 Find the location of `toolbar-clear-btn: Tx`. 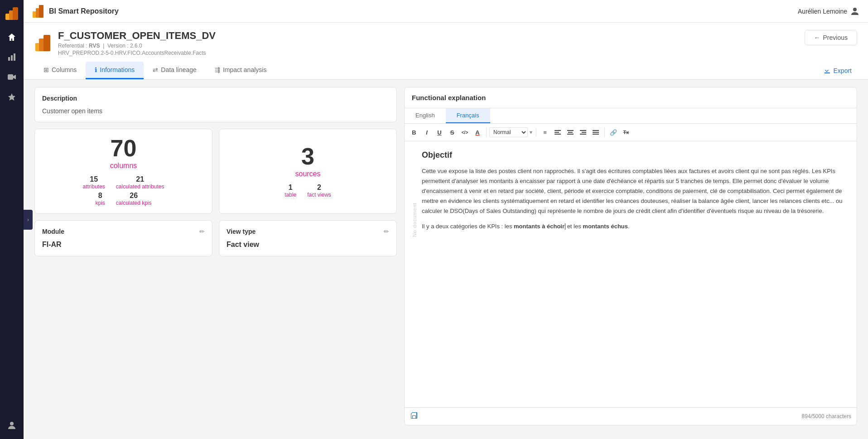

toolbar-clear-btn: Tx is located at coordinates (626, 132).